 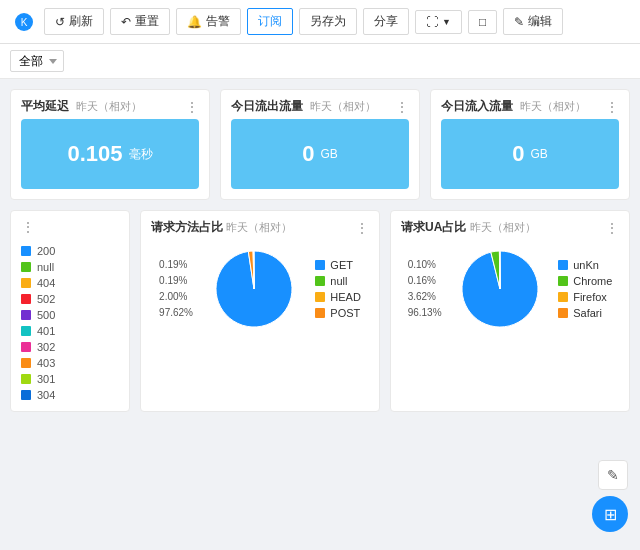 What do you see at coordinates (109, 106) in the screenshot?
I see `latency-meta: 昨天（相对）` at bounding box center [109, 106].